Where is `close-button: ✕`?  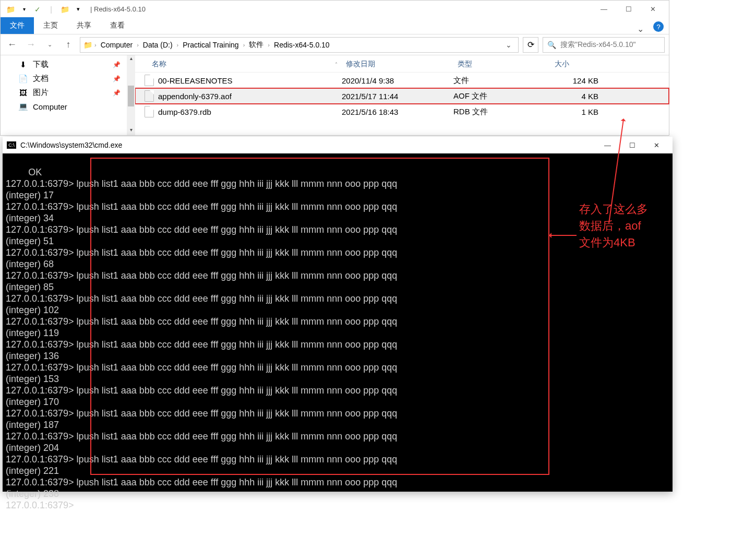
close-button: ✕ is located at coordinates (653, 9).